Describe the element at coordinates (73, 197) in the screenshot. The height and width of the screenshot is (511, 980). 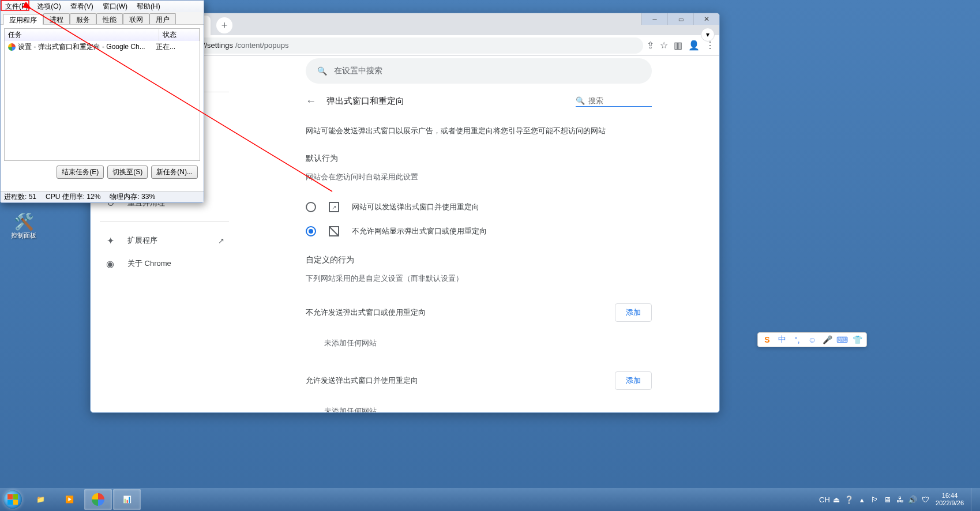
I see `status-cpu: CPU 使用率: 12%` at that location.